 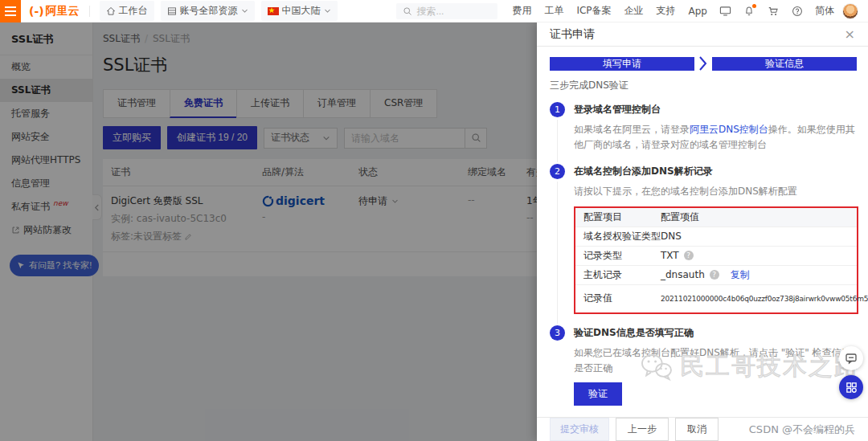 I want to click on tab-free-cert: 免费证书, so click(x=203, y=104).